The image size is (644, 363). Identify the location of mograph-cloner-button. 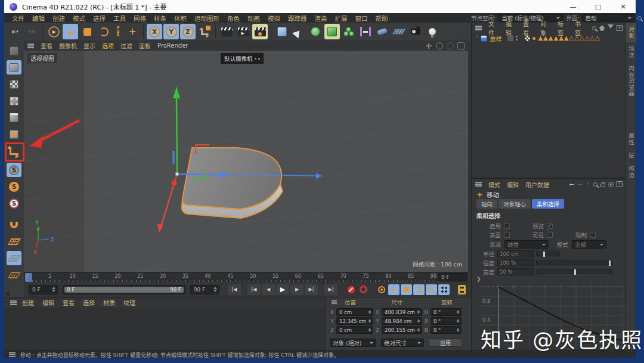
(349, 32).